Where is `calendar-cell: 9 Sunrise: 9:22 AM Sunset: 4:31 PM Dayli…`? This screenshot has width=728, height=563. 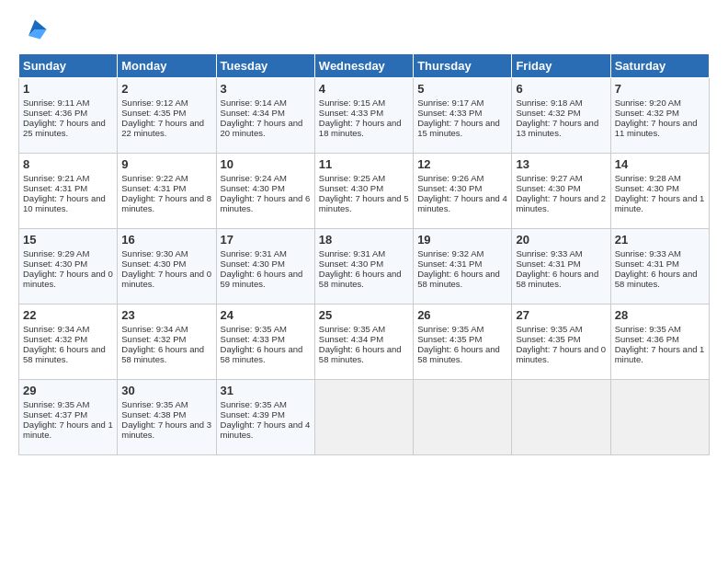
calendar-cell: 9 Sunrise: 9:22 AM Sunset: 4:31 PM Dayli… is located at coordinates (167, 191).